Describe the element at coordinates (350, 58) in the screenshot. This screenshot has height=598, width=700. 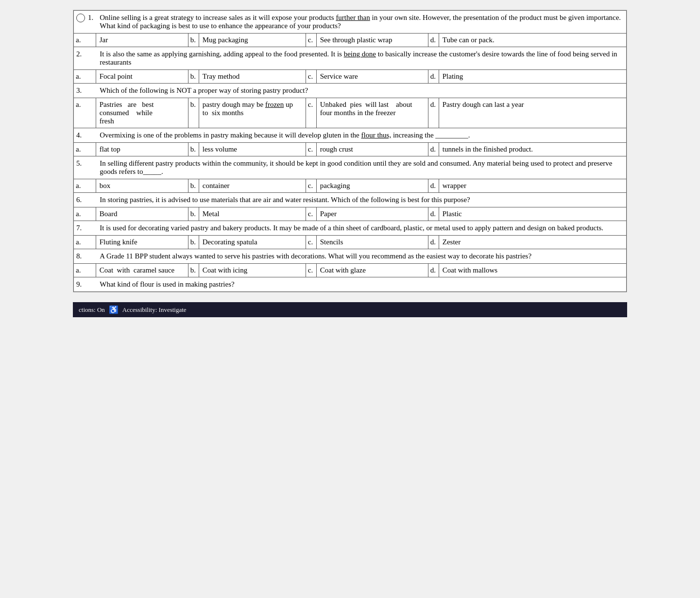
I see `question-2-row: 2. It is also the same as applying garni…` at that location.